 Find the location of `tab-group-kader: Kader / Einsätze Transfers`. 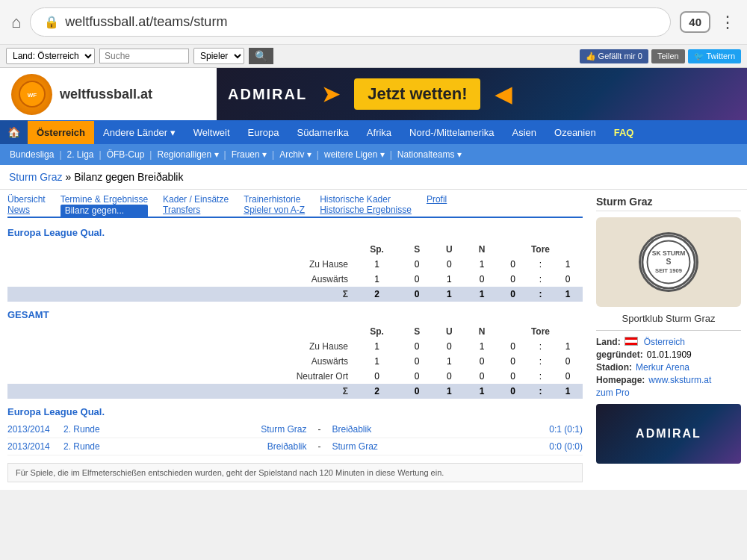

tab-group-kader: Kader / Einsätze Transfers is located at coordinates (196, 205).